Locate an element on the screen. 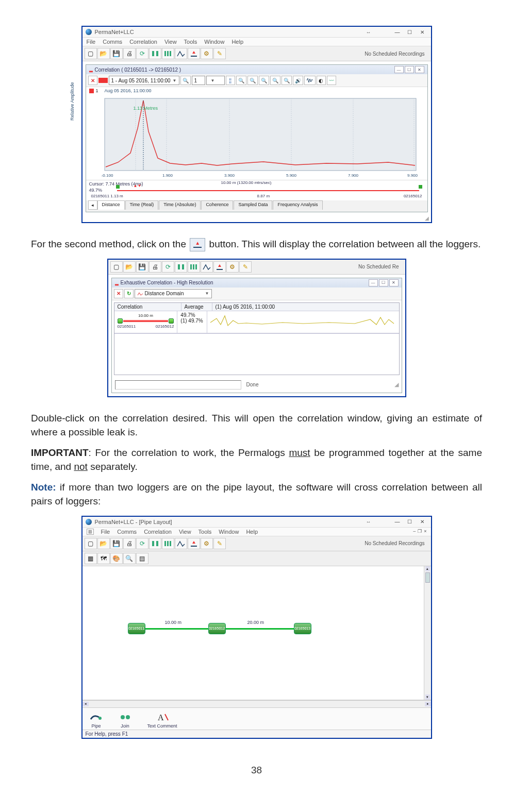  filter-icon: ¦¦ is located at coordinates (230, 80).